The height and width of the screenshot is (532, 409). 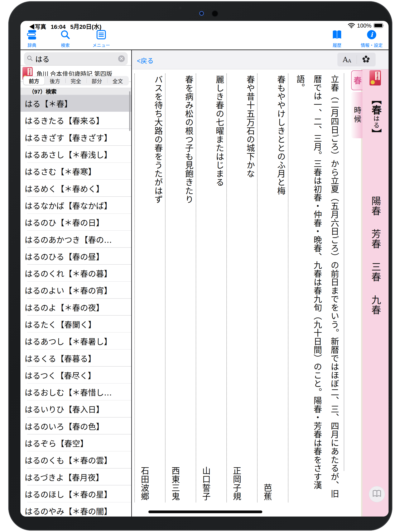 I want to click on related-term: 陽春, so click(x=375, y=206).